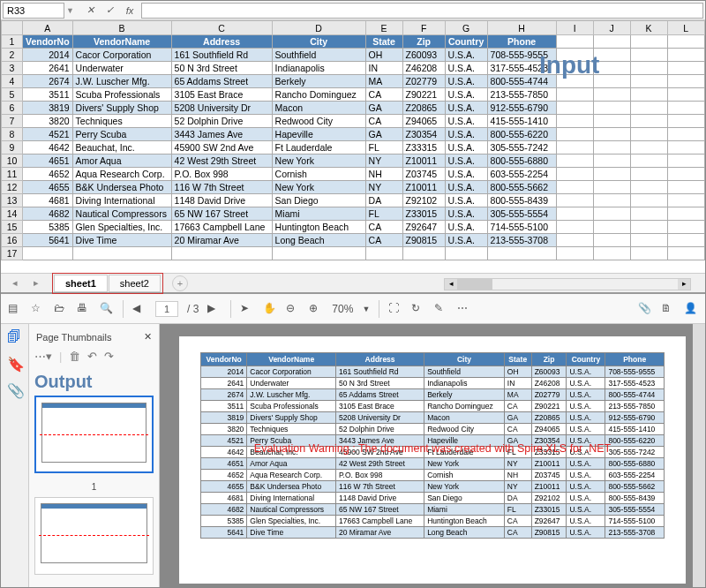 This screenshot has height=588, width=706. What do you see at coordinates (15, 337) in the screenshot?
I see `thumbnails-icon: 🗐` at bounding box center [15, 337].